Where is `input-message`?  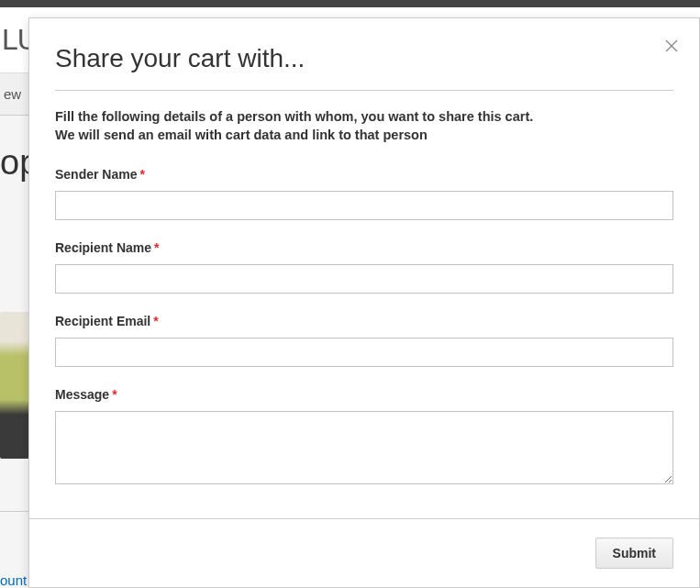
input-message is located at coordinates (364, 448).